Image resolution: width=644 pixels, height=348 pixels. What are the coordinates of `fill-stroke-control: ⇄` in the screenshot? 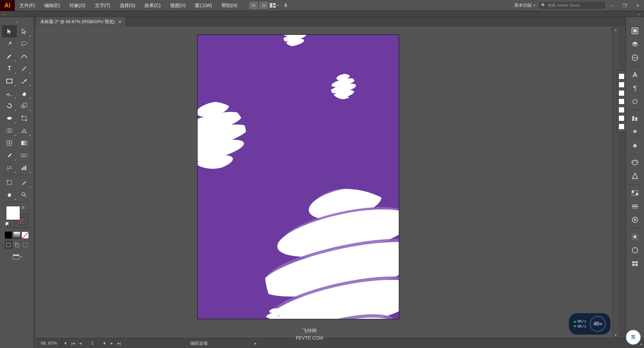 It's located at (17, 218).